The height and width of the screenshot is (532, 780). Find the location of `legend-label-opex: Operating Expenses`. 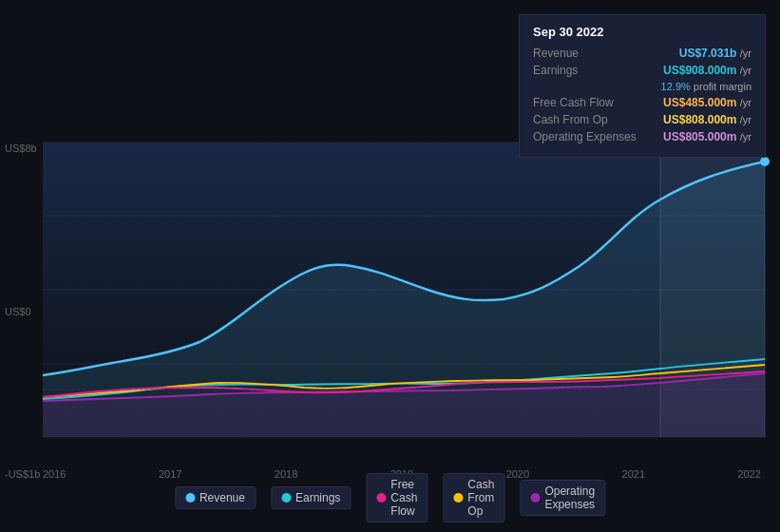

legend-label-opex: Operating Expenses is located at coordinates (570, 498).